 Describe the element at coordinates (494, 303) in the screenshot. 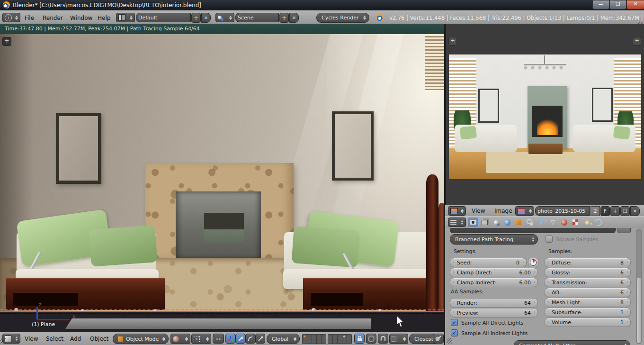

I see `aa-render-field: Render: 64` at that location.